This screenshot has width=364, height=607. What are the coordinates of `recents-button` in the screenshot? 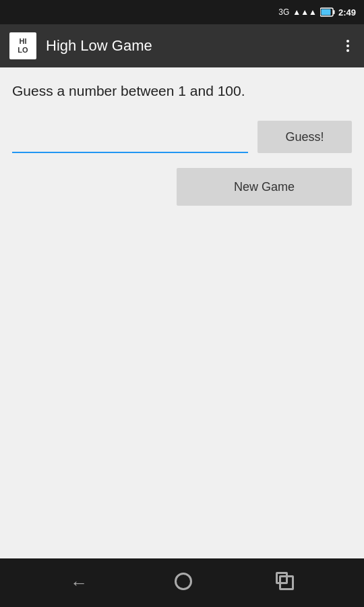 It's located at (286, 583).